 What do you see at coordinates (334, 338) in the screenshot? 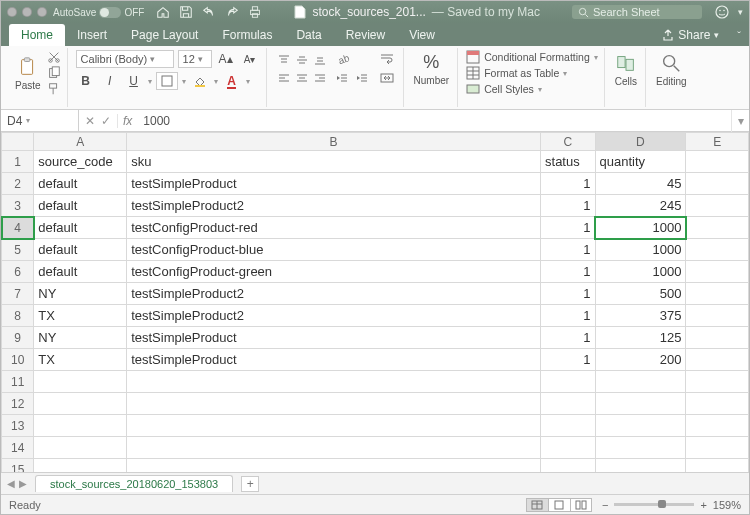
I see `cell-B9: testSimpleProduct` at bounding box center [334, 338].